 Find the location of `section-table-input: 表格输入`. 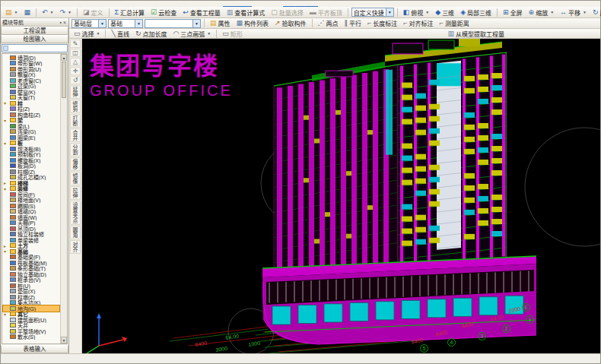

section-table-input: 表格输入 is located at coordinates (35, 350).